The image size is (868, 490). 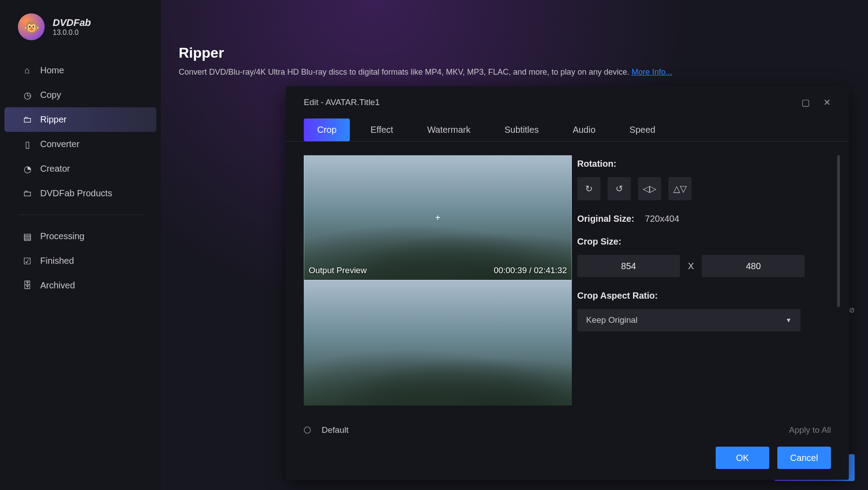 I want to click on rotate-ccw-button: ↺, so click(x=619, y=189).